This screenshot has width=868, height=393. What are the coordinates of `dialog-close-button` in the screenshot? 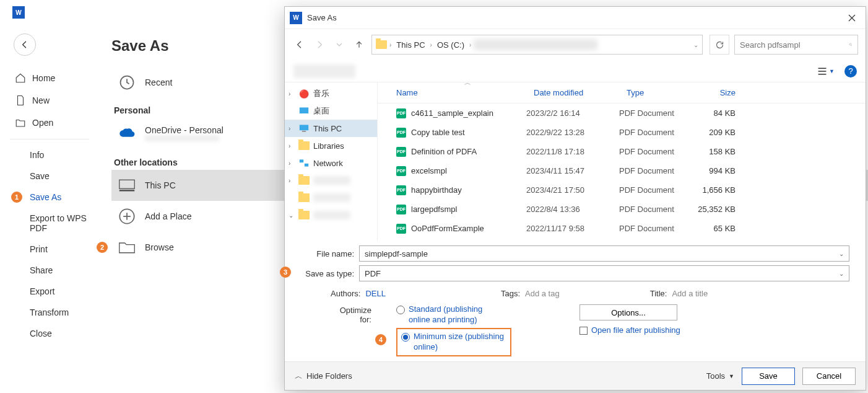 It's located at (852, 18).